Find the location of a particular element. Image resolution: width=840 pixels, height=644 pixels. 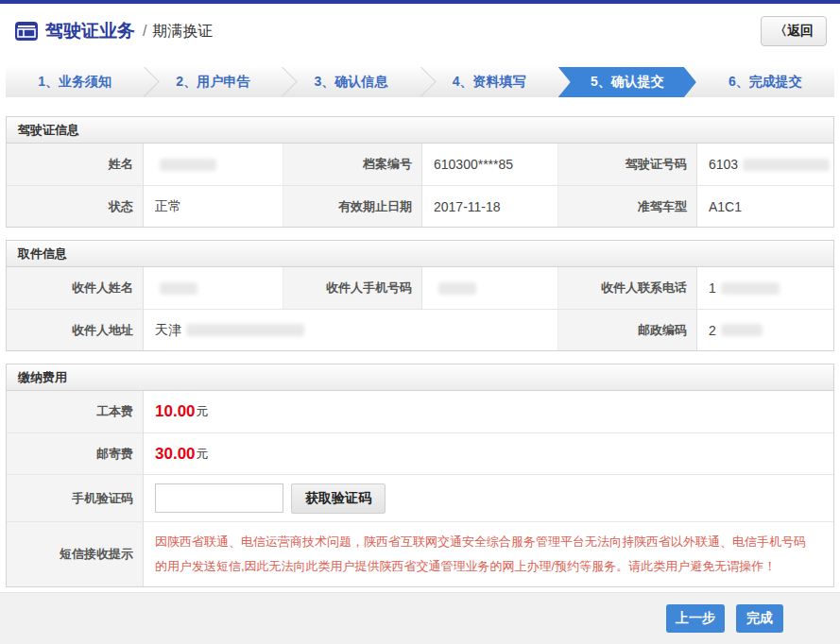

step-label: 4、资料填写 is located at coordinates (489, 82).